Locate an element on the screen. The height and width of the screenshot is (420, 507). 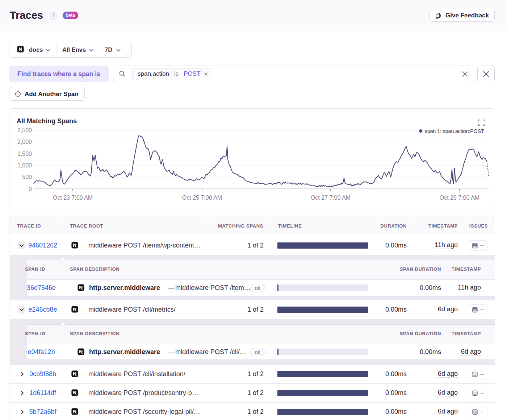
svg-text: 1,000 is located at coordinates (25, 165).